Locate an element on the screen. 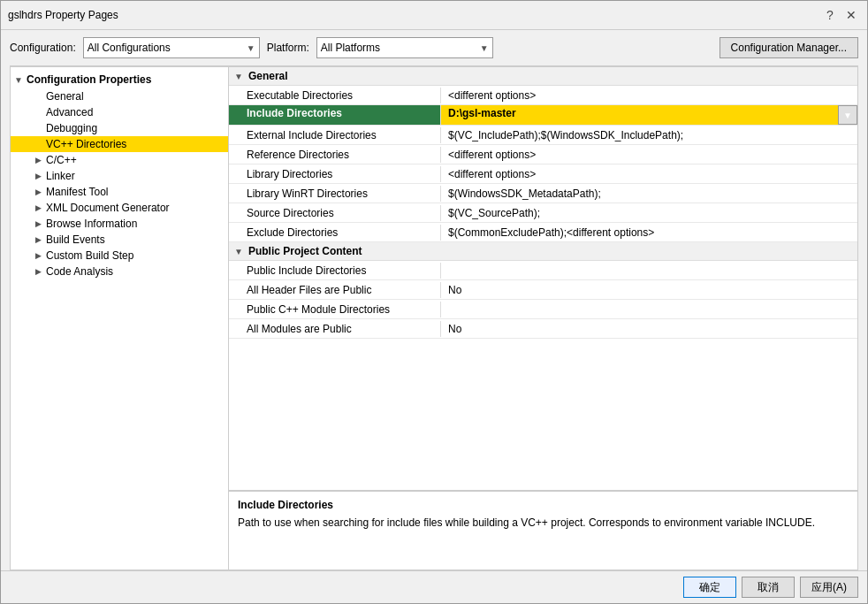 The width and height of the screenshot is (868, 604). prop-name-lib-winrt-dirs: Library WinRT Directories is located at coordinates (335, 194).